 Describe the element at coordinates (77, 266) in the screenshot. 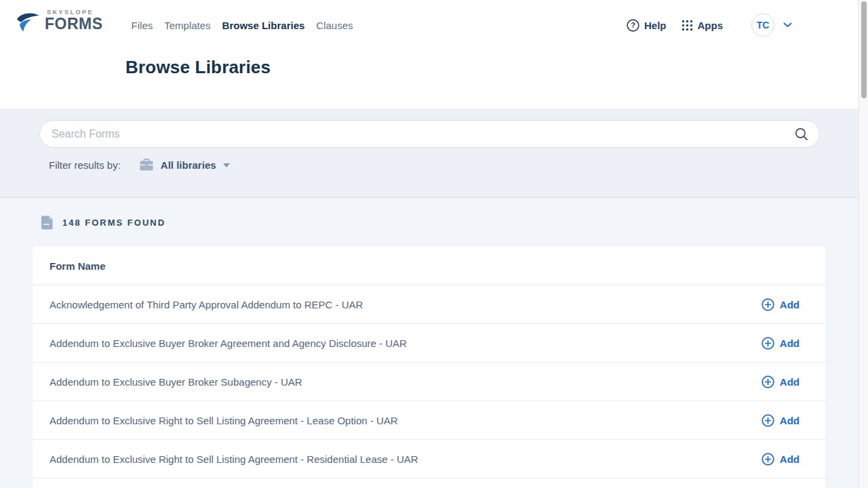

I see `column-header-form-name: Form Name` at that location.